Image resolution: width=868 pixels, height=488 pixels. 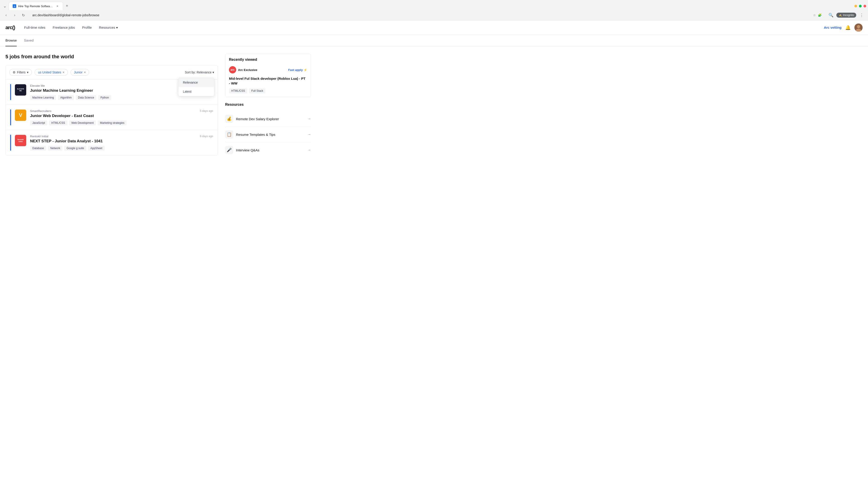 What do you see at coordinates (112, 117) in the screenshot?
I see `job-card: V SmartRecruiters Junior Web Developer -…` at bounding box center [112, 117].